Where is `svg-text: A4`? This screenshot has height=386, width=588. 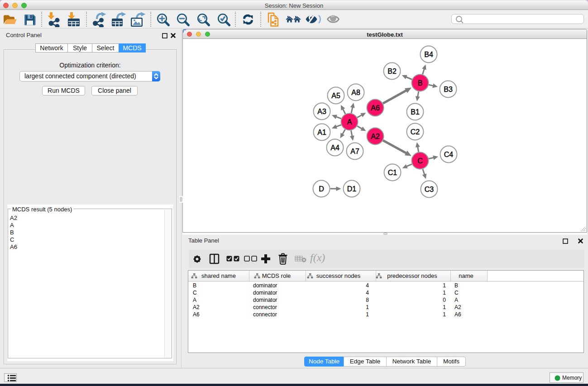 svg-text: A4 is located at coordinates (335, 148).